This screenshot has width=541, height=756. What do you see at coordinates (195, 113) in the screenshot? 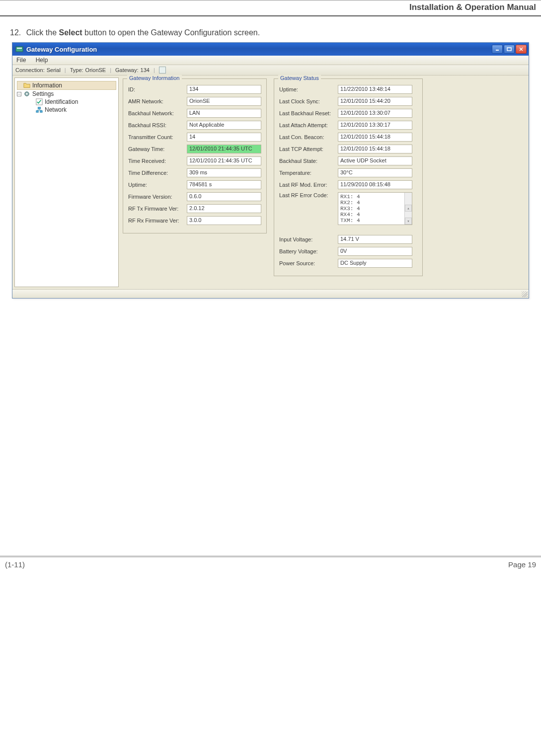
I see `gi-backhaul-net-row: Backhaul Network:LAN` at bounding box center [195, 113].